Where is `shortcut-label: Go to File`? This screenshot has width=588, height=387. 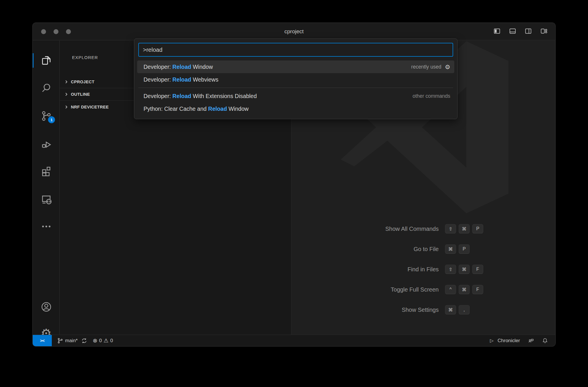
shortcut-label: Go to File is located at coordinates (379, 249).